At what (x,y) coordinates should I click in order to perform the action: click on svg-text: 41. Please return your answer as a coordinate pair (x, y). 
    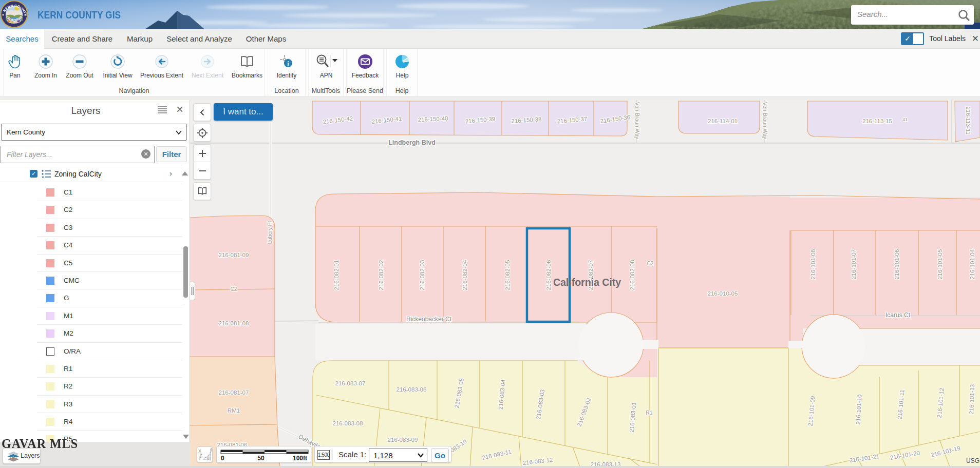
    Looking at the image, I should click on (905, 120).